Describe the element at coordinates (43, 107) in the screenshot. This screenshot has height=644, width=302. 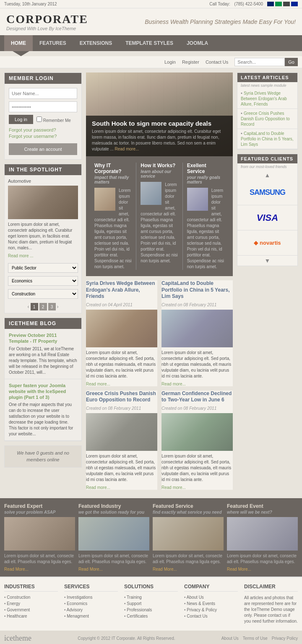
I see `password-input` at that location.